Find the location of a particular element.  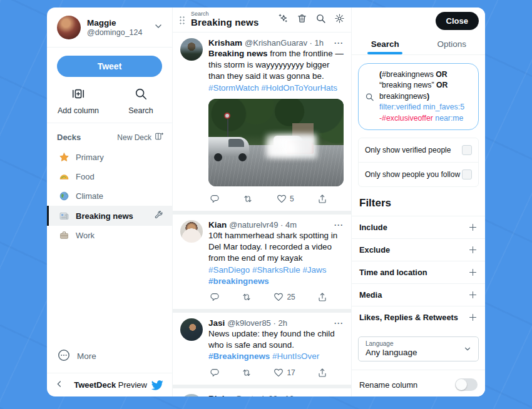

trash-icon is located at coordinates (302, 20).